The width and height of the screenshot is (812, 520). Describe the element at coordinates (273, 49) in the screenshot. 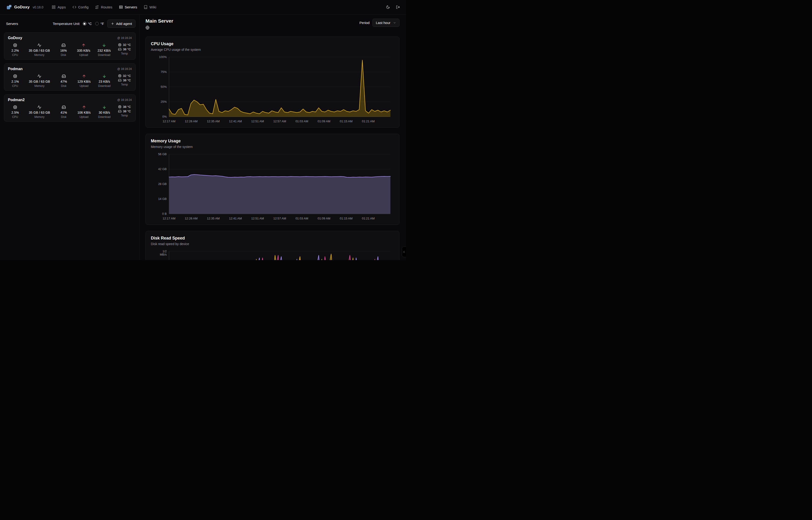

I see `chart-subtitle: Average CPU usage of the system` at that location.